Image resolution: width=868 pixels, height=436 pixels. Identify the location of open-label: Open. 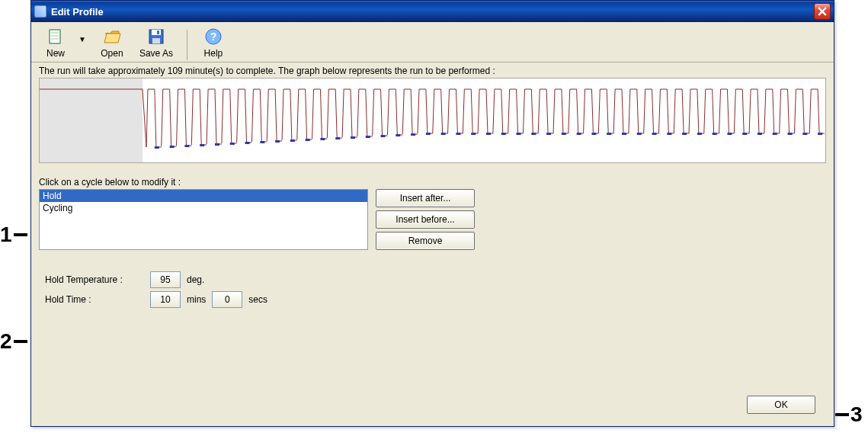
(111, 53).